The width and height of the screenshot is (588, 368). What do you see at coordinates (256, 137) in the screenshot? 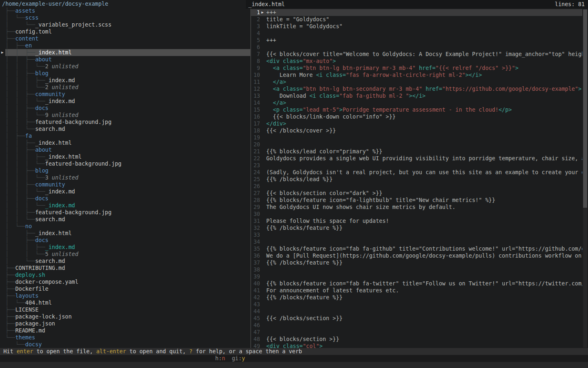
I see `line-number: 19` at bounding box center [256, 137].